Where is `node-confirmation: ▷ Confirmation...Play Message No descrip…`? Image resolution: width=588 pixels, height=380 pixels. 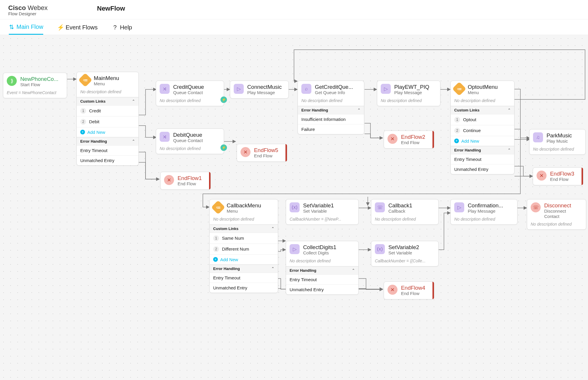 node-confirmation: ▷ Confirmation...Play Message No descrip… is located at coordinates (484, 212).